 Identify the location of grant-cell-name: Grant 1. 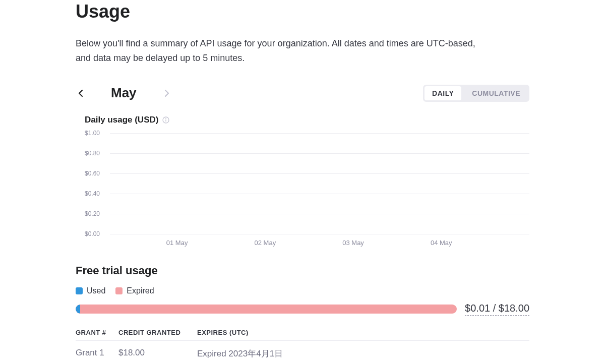
(97, 354).